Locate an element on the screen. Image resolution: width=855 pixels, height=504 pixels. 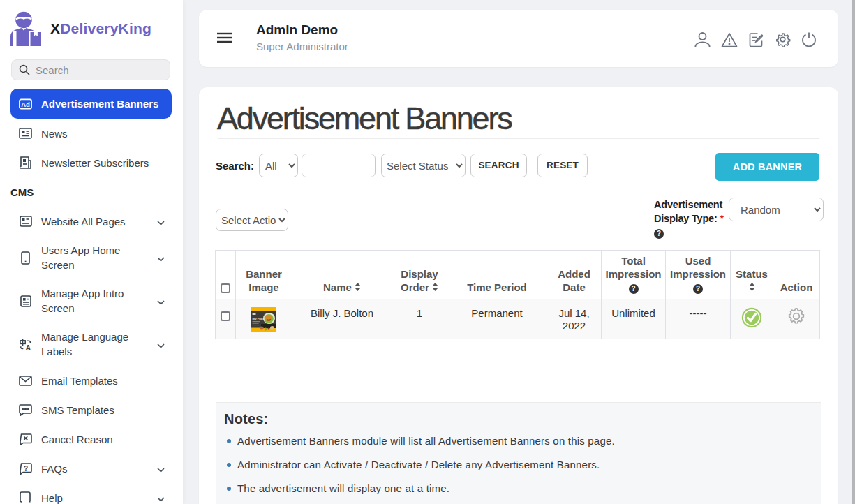
svg-text: my Food is located at coordinates (259, 318).